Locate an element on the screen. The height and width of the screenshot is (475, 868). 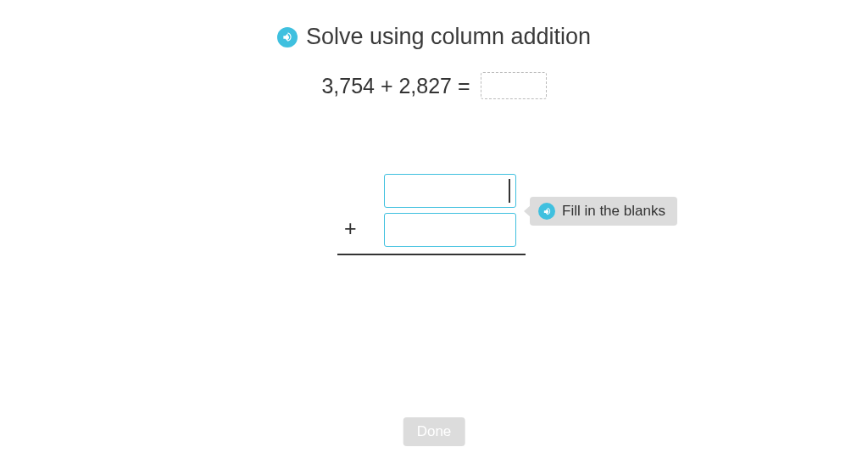
hint-text: Fill in the blanks is located at coordinates (614, 211).